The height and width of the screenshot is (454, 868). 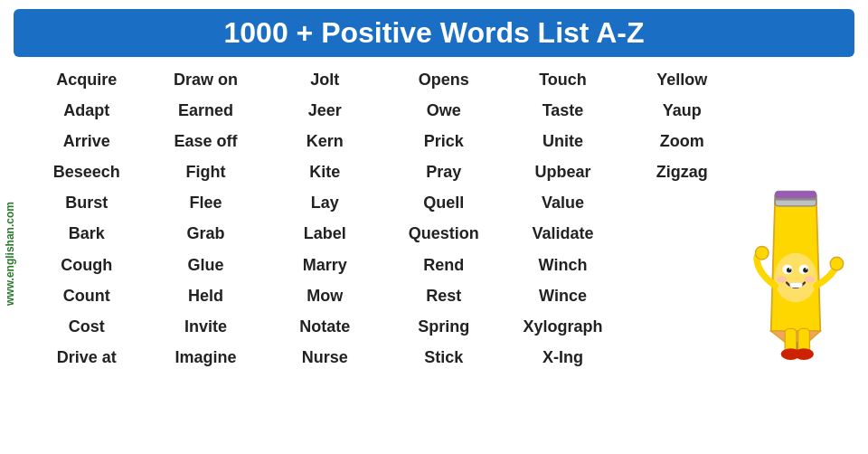 I want to click on word-cell: Taste, so click(x=563, y=110).